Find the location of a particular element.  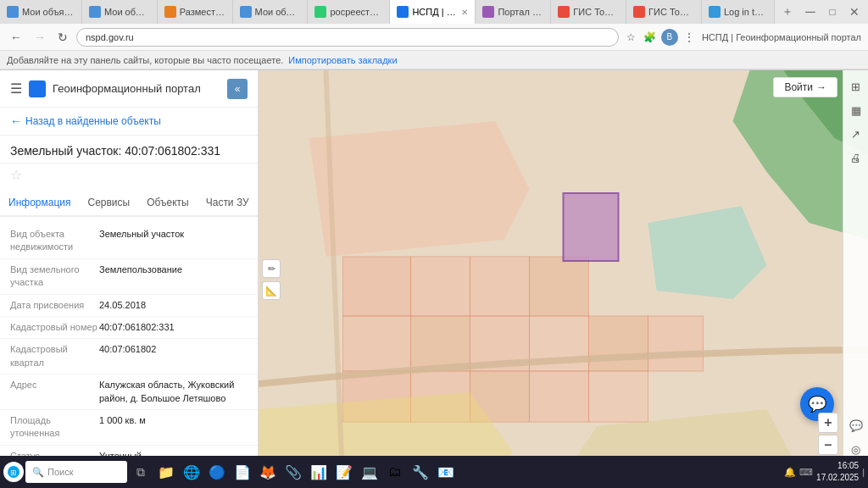

tab-information: Информация is located at coordinates (39, 203).